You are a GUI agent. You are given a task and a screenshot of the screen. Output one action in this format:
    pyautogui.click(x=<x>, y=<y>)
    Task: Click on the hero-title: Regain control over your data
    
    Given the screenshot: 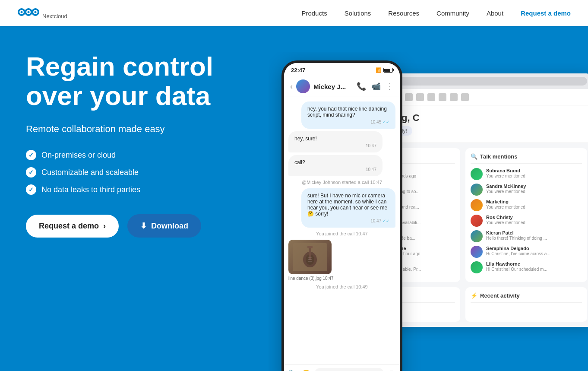 What is the action you would take?
    pyautogui.click(x=145, y=81)
    